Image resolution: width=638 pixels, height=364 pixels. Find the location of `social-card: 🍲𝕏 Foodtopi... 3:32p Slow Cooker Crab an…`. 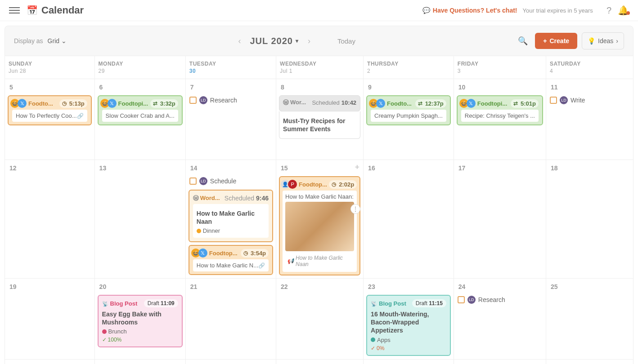

social-card: 🍲𝕏 Foodtopi... 3:32p Slow Cooker Crab an… is located at coordinates (140, 111).